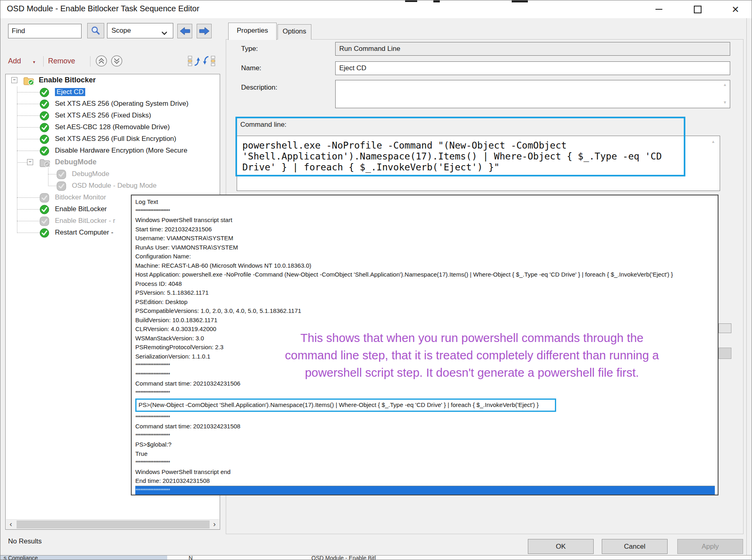  I want to click on tree-item: Set XTS AES 256 (Full Disk Encryption), so click(113, 139).